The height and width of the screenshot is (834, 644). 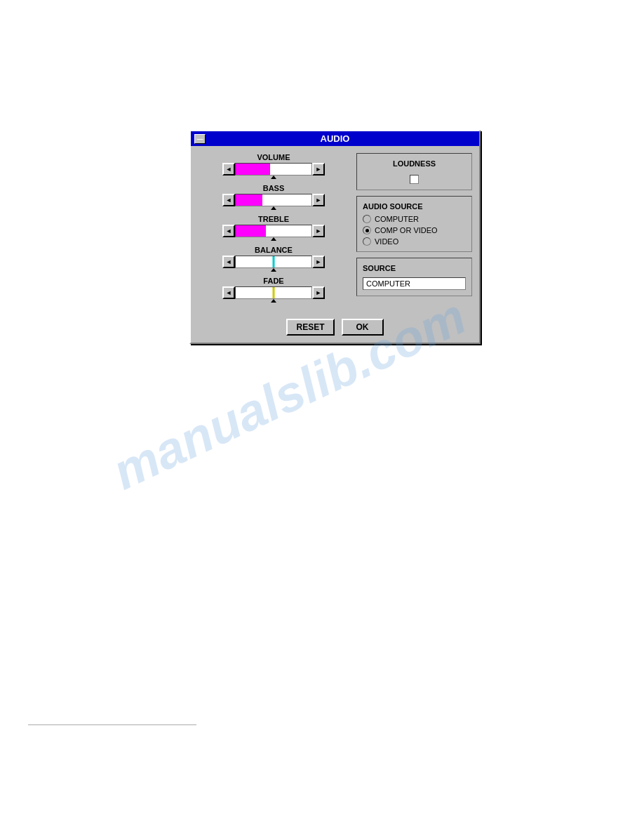 I want to click on audio-source-title: AUDIO SOURCE, so click(x=414, y=206).